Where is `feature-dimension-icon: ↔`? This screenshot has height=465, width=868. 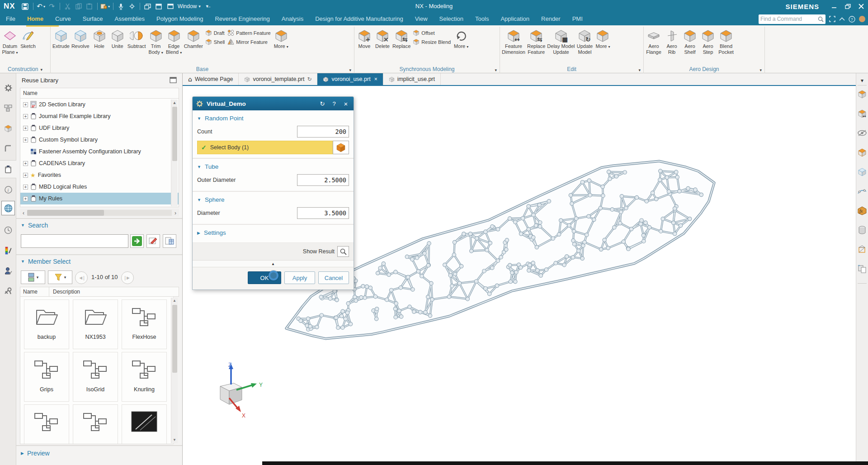
feature-dimension-icon: ↔ is located at coordinates (862, 114).